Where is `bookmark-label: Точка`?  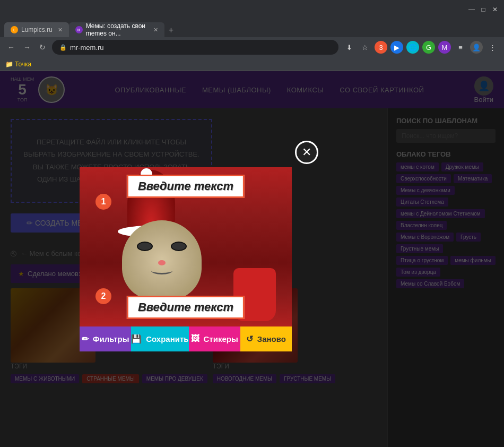 bookmark-label: Точка is located at coordinates (23, 64).